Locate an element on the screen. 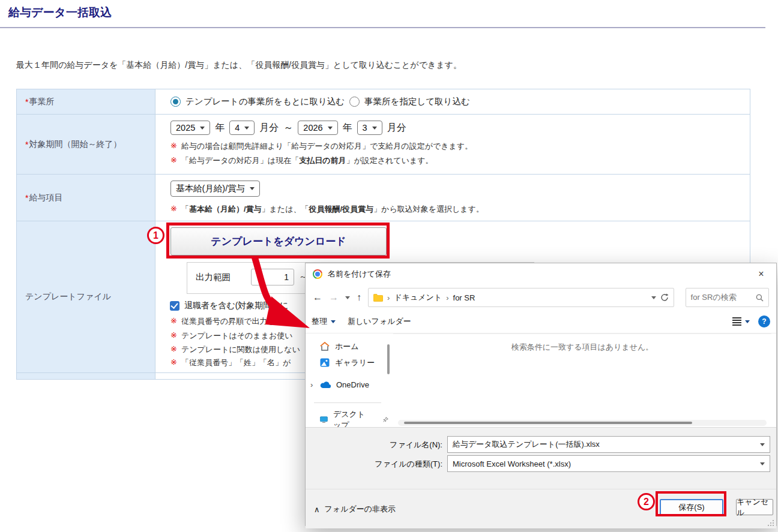 The height and width of the screenshot is (532, 778). horizontal-scrollbar-thumb is located at coordinates (548, 423).